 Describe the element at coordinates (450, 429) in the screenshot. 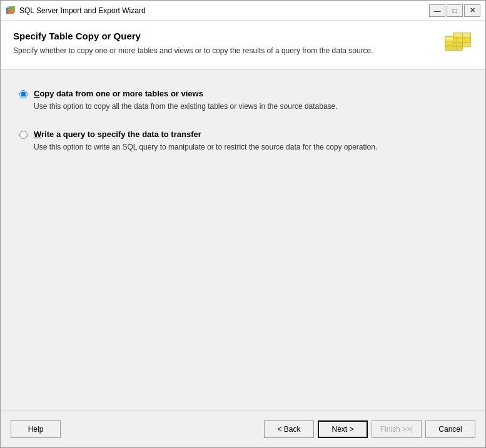

I see `cancel-button: Cancel` at that location.